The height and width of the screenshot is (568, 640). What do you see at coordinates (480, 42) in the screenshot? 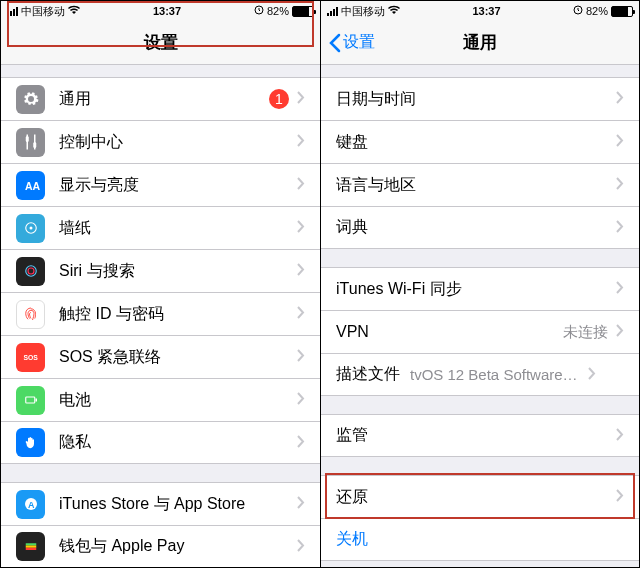
I see `page-title: 通用` at bounding box center [480, 42].